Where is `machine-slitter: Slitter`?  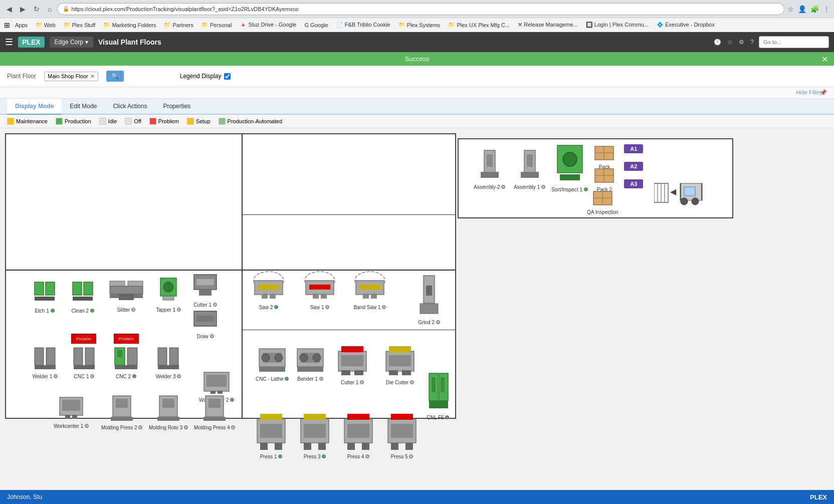
machine-slitter: Slitter is located at coordinates (126, 295).